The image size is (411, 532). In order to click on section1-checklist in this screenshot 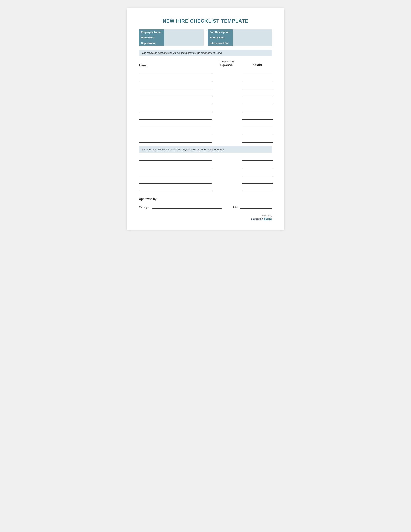, I will do `click(206, 106)`.